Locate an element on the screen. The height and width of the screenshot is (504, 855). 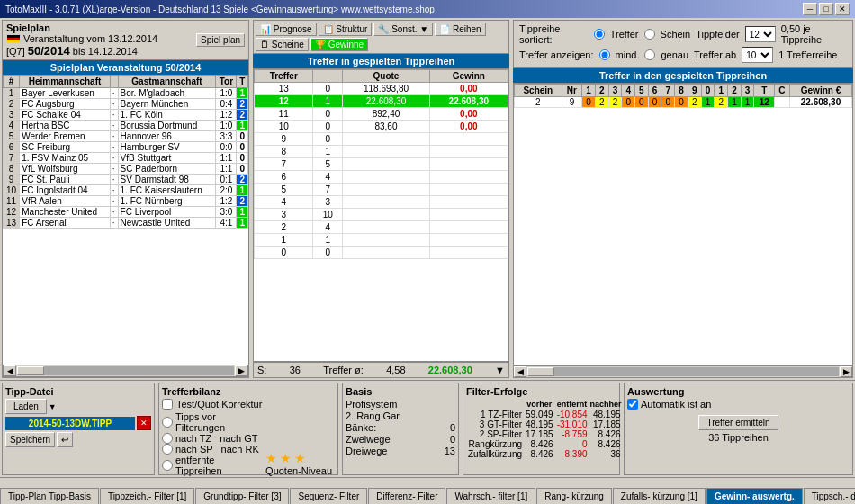
reihen-button: 📄 Reihen is located at coordinates (460, 29).